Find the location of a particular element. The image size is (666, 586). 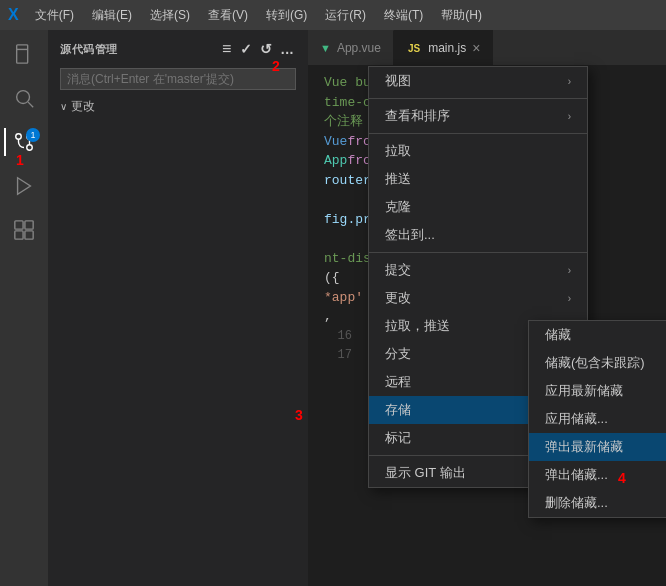

menu-item-view-label: 视图 is located at coordinates (398, 81).